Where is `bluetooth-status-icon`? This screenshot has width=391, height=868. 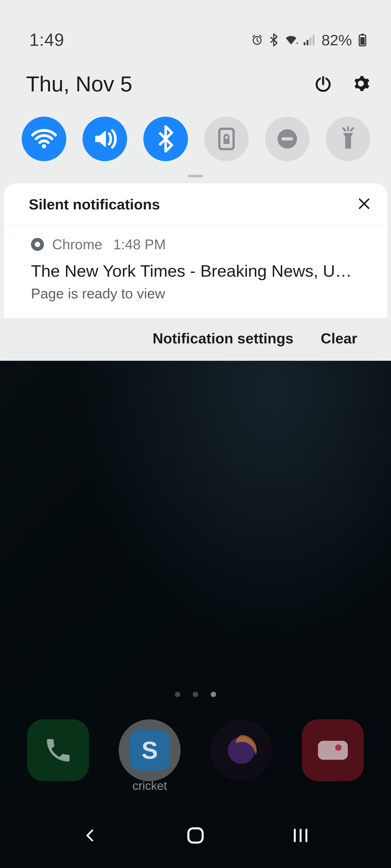
bluetooth-status-icon is located at coordinates (274, 40).